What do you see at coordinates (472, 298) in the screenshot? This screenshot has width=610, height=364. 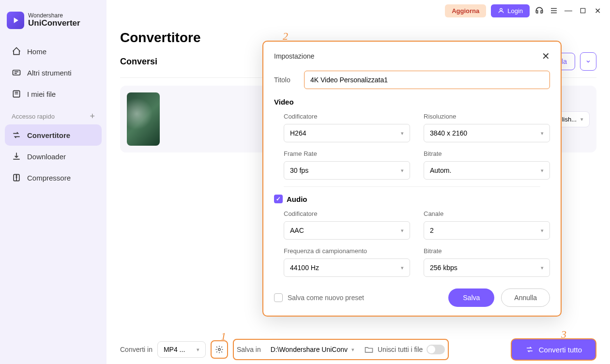 I see `save-button: Salva` at bounding box center [472, 298].